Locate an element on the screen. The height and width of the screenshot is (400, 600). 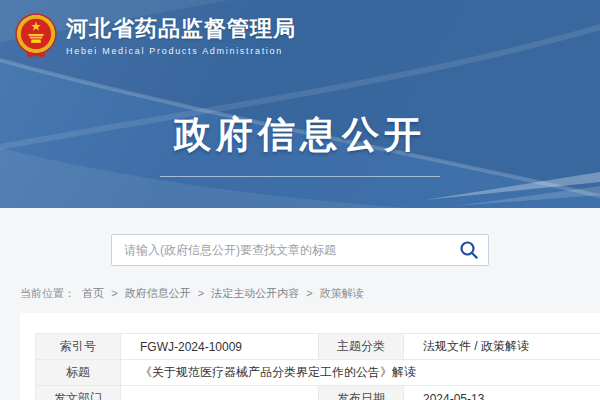
search-section is located at coordinates (300, 237).